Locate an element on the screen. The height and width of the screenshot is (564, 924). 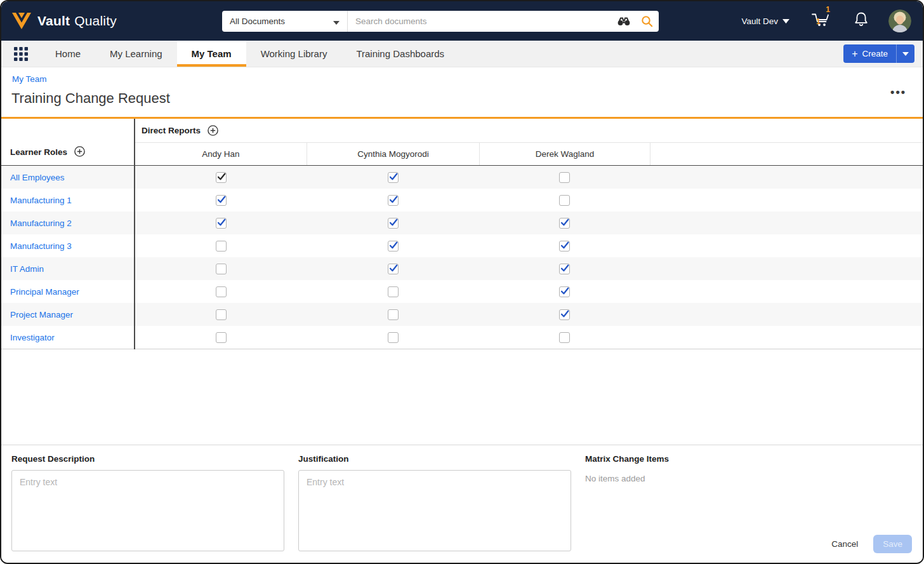
learner-role-link: Manufacturing 1 is located at coordinates (69, 201).